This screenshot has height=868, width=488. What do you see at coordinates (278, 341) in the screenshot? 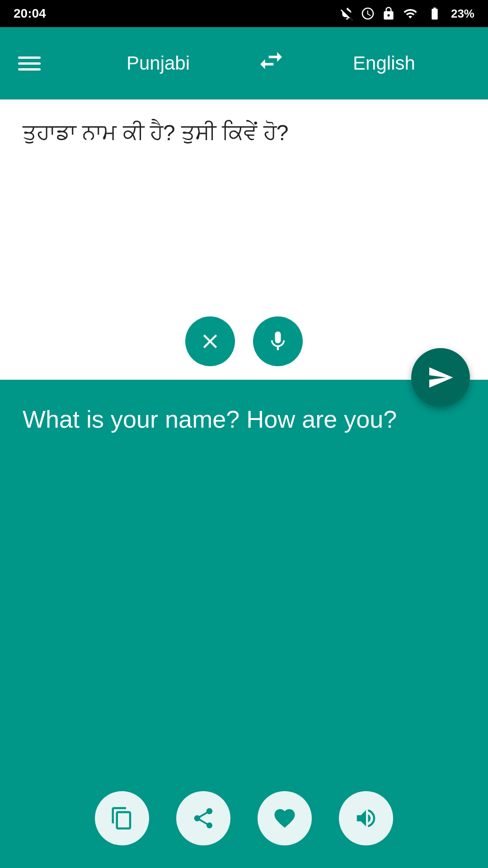
I see `microphone-button` at bounding box center [278, 341].